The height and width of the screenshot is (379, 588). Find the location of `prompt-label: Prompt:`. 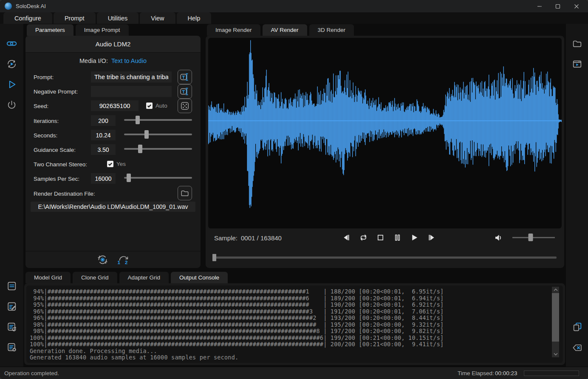

prompt-label: Prompt: is located at coordinates (43, 77).